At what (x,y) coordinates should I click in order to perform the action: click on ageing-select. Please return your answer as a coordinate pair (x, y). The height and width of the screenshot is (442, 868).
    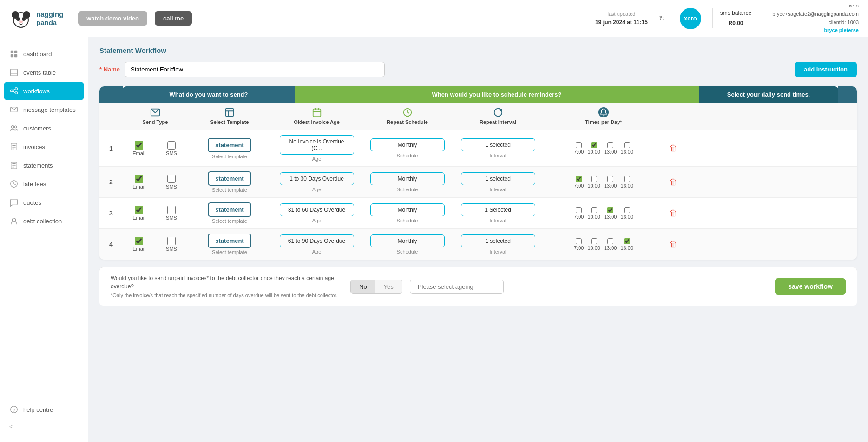
    Looking at the image, I should click on (457, 287).